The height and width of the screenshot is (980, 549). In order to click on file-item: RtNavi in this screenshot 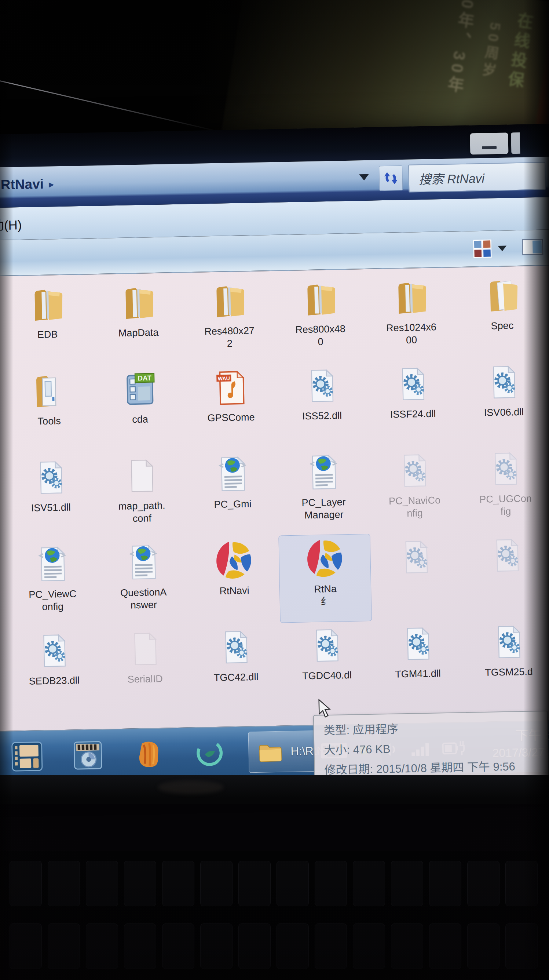, I will do `click(234, 580)`.